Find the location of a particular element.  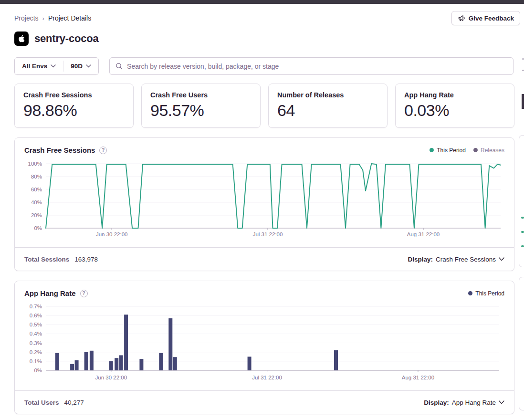

stat-value: 98.86% is located at coordinates (74, 111).